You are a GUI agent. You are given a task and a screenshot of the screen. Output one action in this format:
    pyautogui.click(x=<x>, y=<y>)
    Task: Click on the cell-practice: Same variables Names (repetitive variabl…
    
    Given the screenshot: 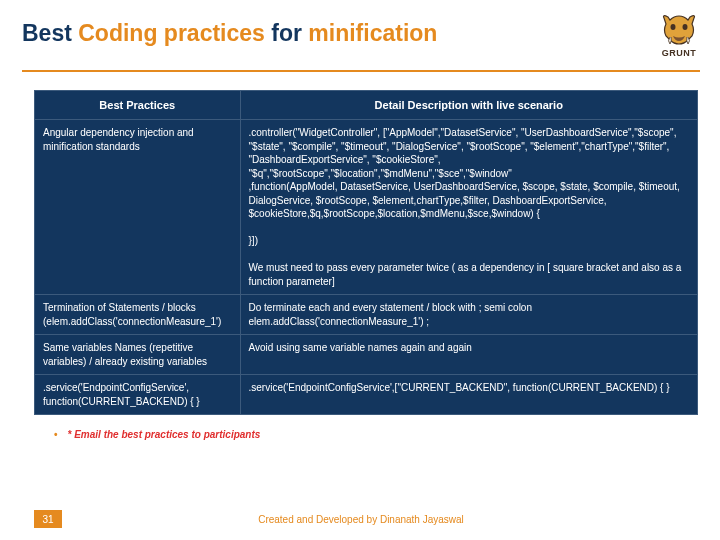 What is the action you would take?
    pyautogui.click(x=138, y=355)
    